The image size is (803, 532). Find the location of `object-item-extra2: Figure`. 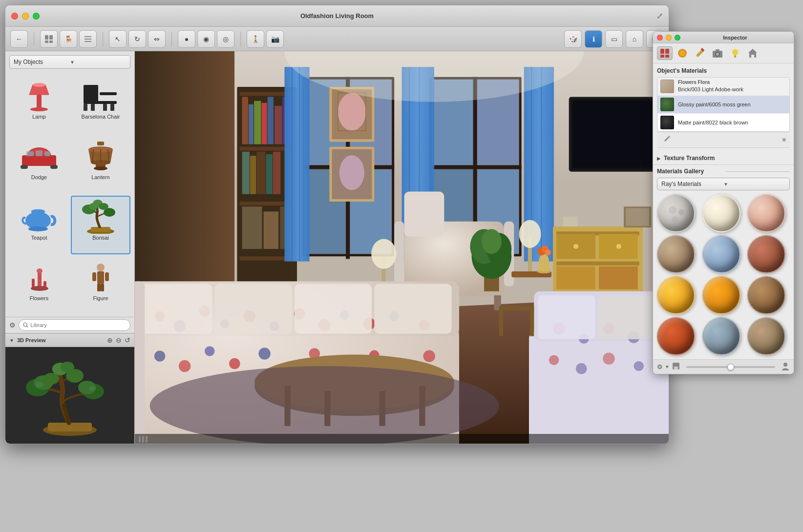

object-item-extra2: Figure is located at coordinates (101, 286).